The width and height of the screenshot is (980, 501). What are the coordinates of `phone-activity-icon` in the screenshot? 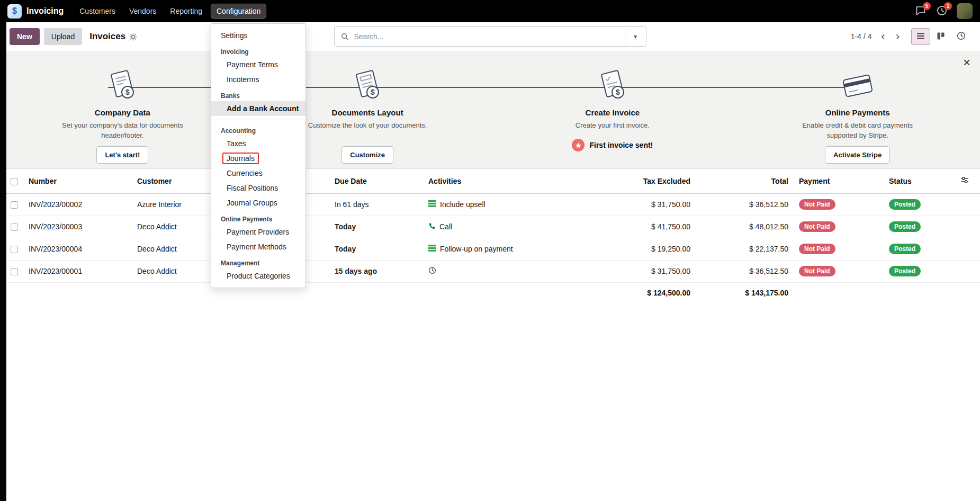 It's located at (432, 227).